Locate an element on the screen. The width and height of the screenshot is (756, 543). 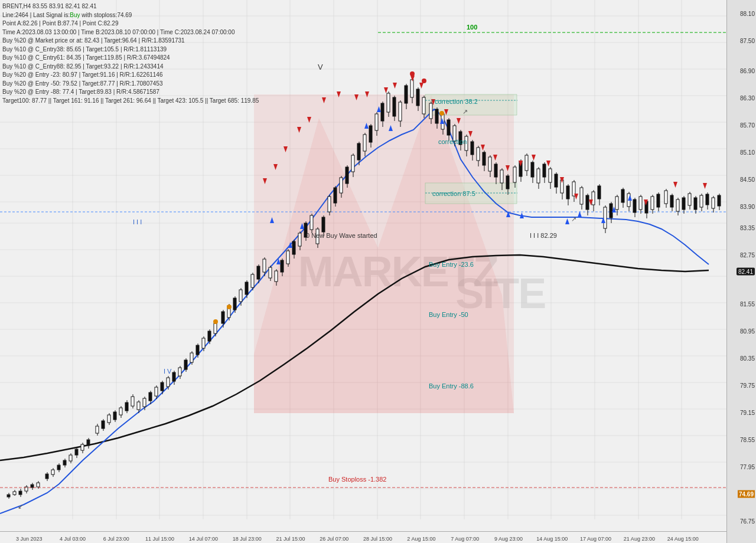
chart-title: BRENT,H4 83.55 83.91 82.41 82.41 is located at coordinates (131, 7).